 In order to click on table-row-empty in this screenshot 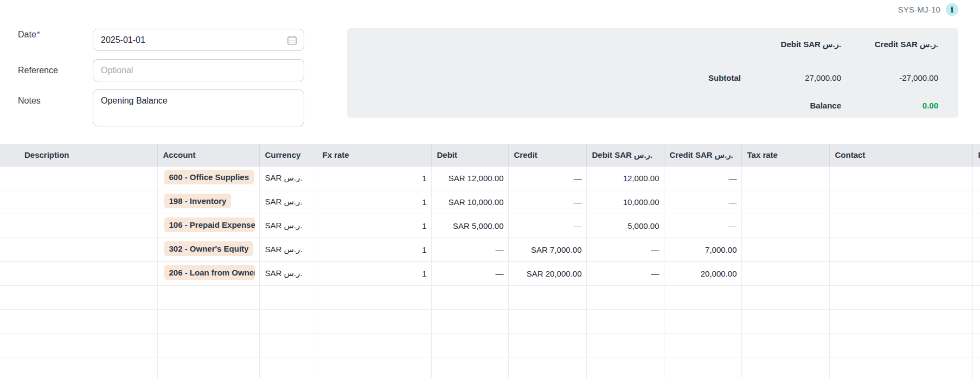, I will do `click(490, 368)`.